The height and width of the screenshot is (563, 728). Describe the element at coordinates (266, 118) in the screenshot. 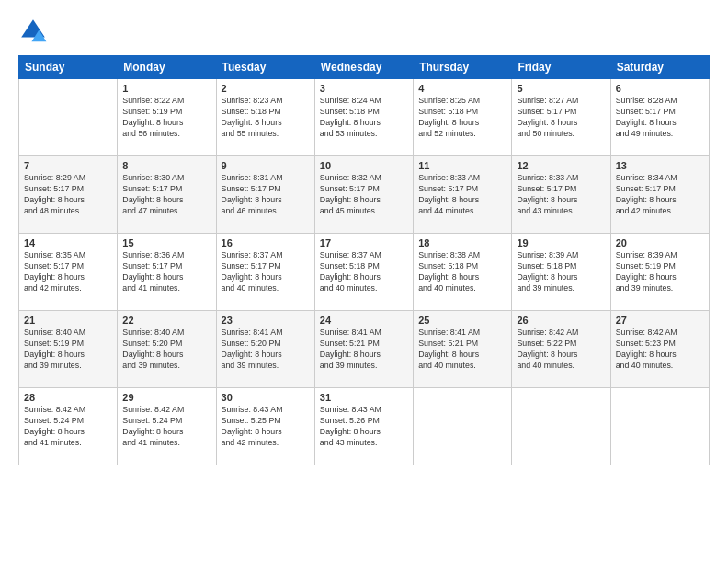

I see `day-info: Sunrise: 8:23 AM Sunset: 5:18 PM Dayligh…` at that location.